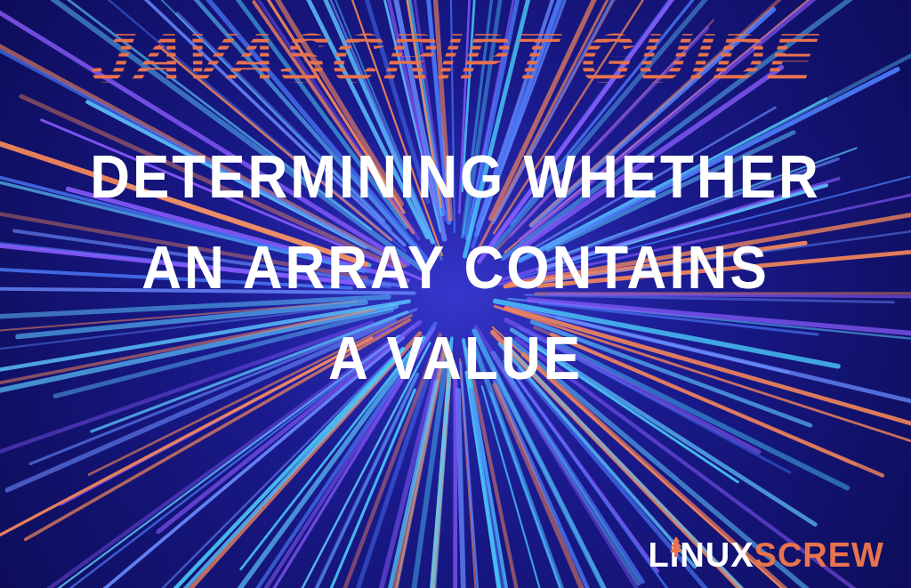 This screenshot has width=911, height=588. Describe the element at coordinates (456, 358) in the screenshot. I see `subtitle-line-3: A VALUE` at that location.